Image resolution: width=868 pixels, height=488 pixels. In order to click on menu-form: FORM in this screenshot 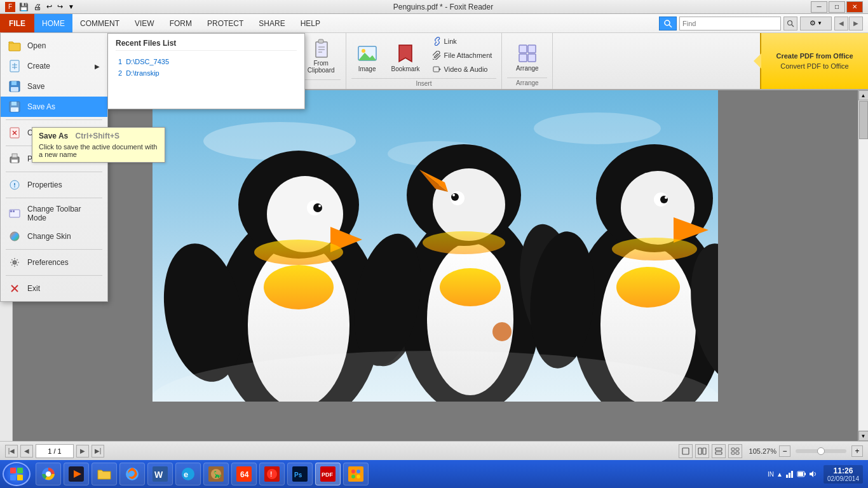, I will do `click(180, 23)`.